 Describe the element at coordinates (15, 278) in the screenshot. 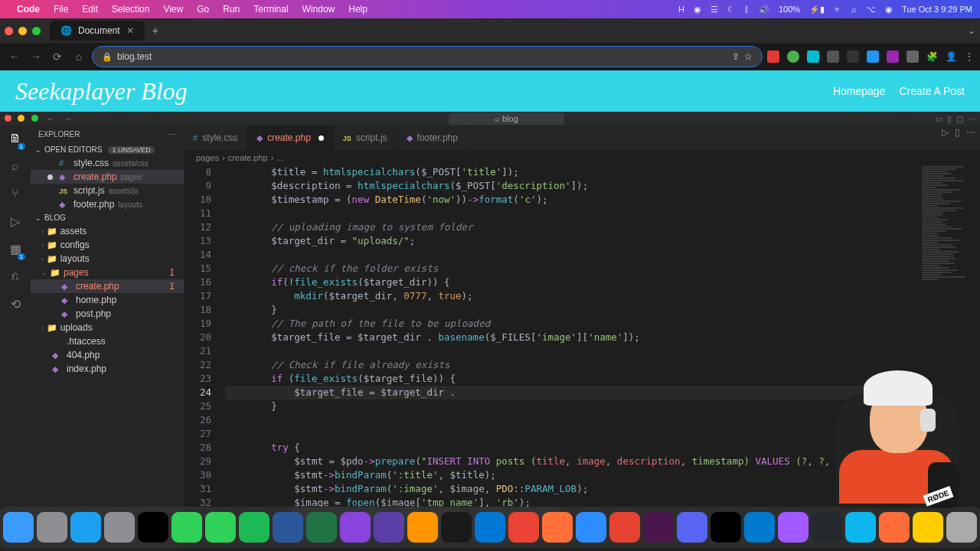

I see `remote-icon: ⎌` at that location.